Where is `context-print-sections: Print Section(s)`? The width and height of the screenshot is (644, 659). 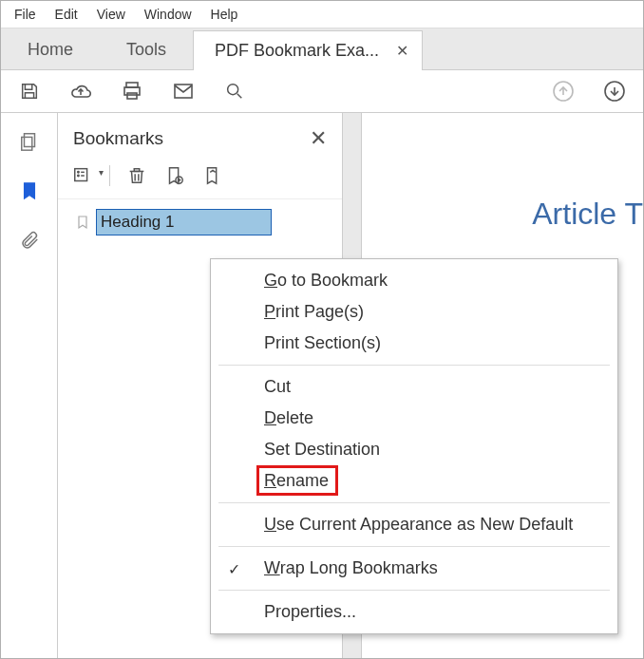 context-print-sections: Print Section(s) is located at coordinates (414, 344).